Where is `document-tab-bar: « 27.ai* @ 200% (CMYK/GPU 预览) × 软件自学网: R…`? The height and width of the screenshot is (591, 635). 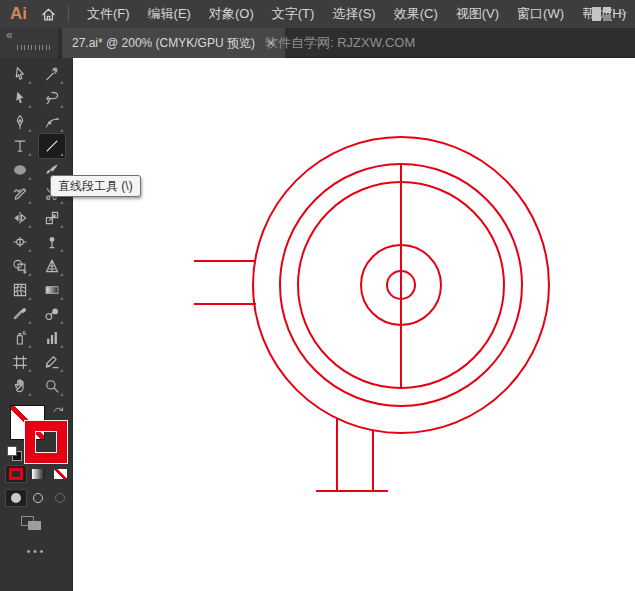 document-tab-bar: « 27.ai* @ 200% (CMYK/GPU 预览) × 软件自学网: R… is located at coordinates (318, 43).